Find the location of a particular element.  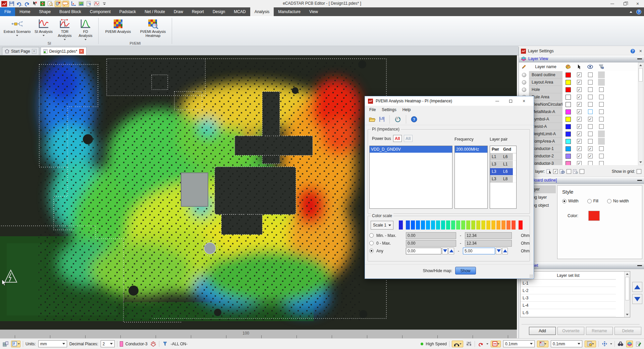

any-to-spin-up is located at coordinates (505, 251).